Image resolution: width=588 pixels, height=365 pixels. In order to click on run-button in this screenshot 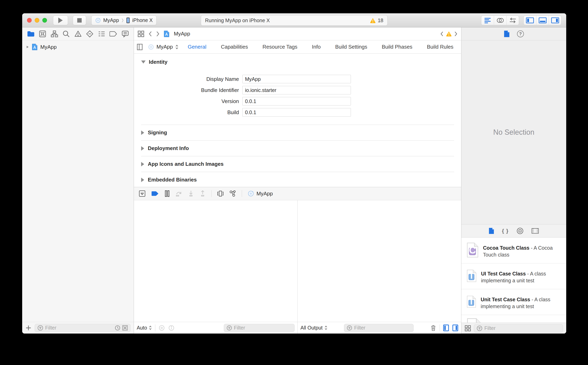, I will do `click(61, 20)`.